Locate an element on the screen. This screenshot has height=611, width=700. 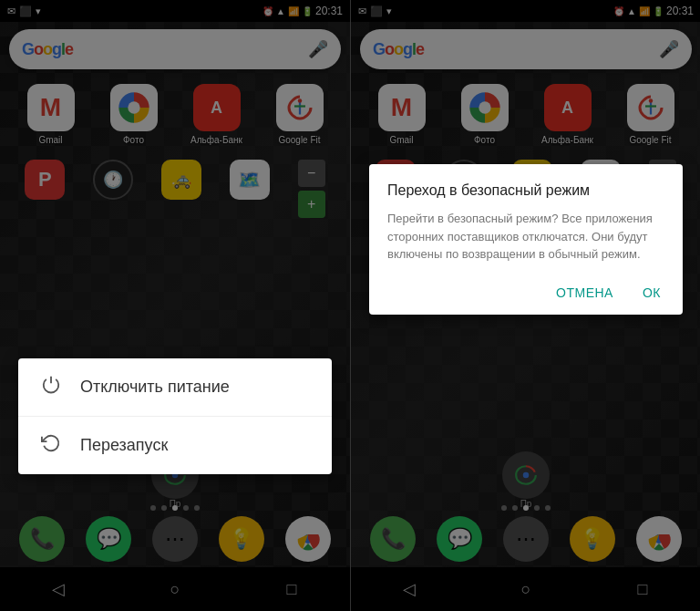
dialog-message: Перейти в безопасный режим? Все приложен… is located at coordinates (526, 237).